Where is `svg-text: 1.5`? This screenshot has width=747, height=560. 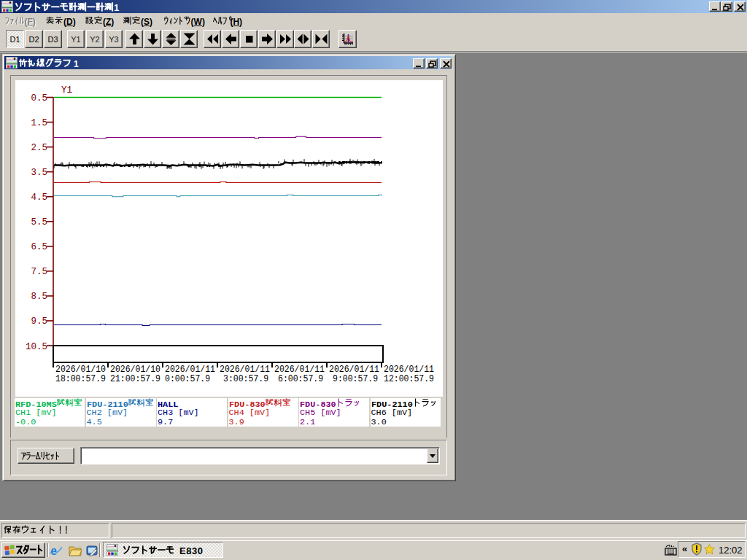 svg-text: 1.5 is located at coordinates (39, 123).